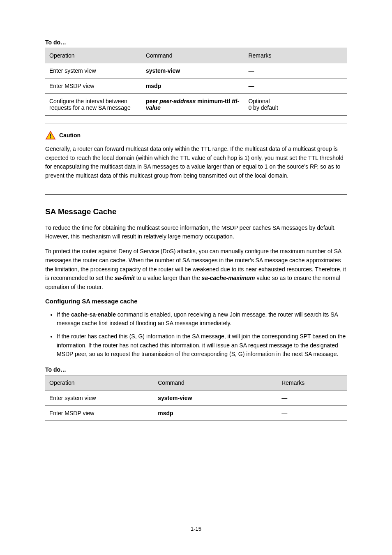 The height and width of the screenshot is (555, 392). Describe the element at coordinates (196, 398) in the screenshot. I see `table-config-sa-cache: Operation Command Remarks Enter system v…` at that location.